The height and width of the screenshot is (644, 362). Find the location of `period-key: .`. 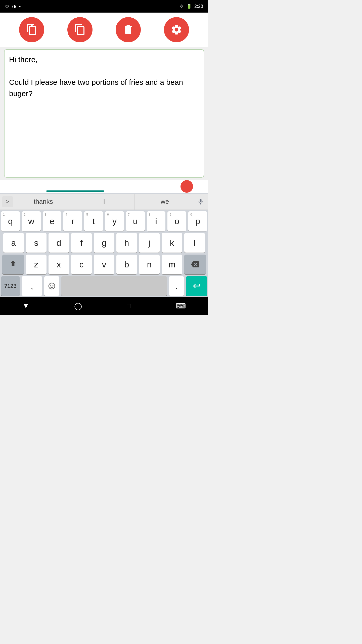

period-key: . is located at coordinates (176, 286).